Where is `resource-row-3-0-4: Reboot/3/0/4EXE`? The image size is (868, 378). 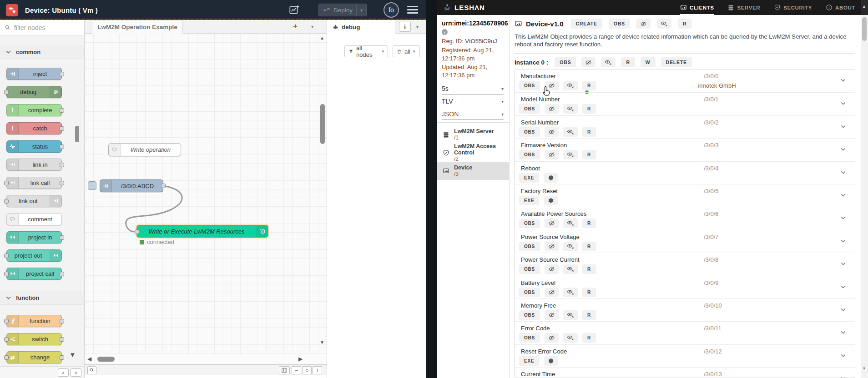
resource-row-3-0-4: Reboot/3/0/4EXE is located at coordinates (685, 173).